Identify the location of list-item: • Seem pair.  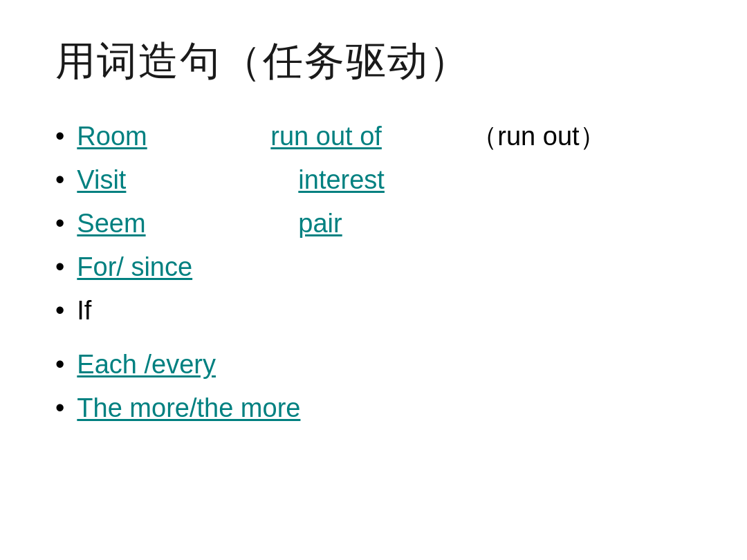
(374, 224).